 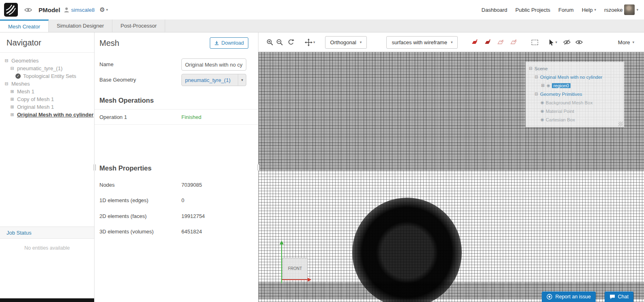 What do you see at coordinates (614, 10) in the screenshot?
I see `username-label: rszoeke` at bounding box center [614, 10].